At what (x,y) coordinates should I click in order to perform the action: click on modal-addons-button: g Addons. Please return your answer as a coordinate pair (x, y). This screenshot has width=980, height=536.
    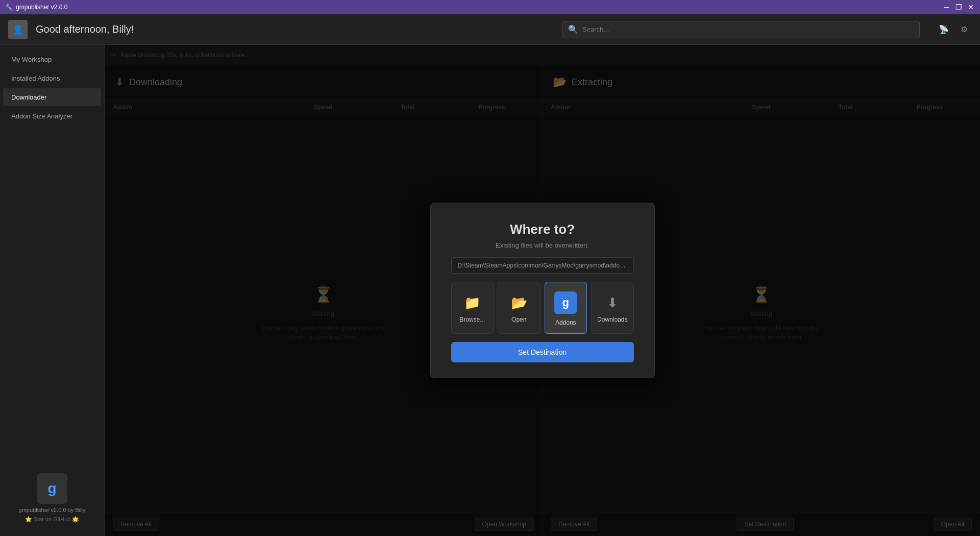
    Looking at the image, I should click on (566, 308).